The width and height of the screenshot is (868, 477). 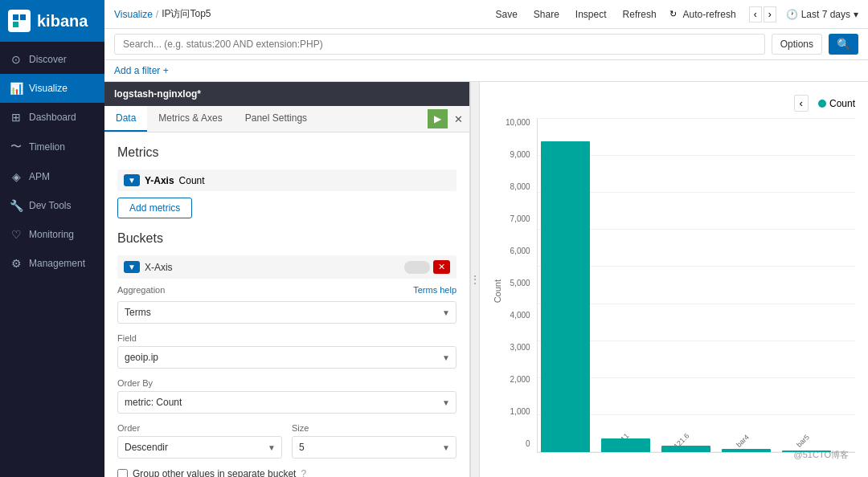 What do you see at coordinates (52, 206) in the screenshot?
I see `sidebar-item-devtools: 🔧 Dev Tools` at bounding box center [52, 206].